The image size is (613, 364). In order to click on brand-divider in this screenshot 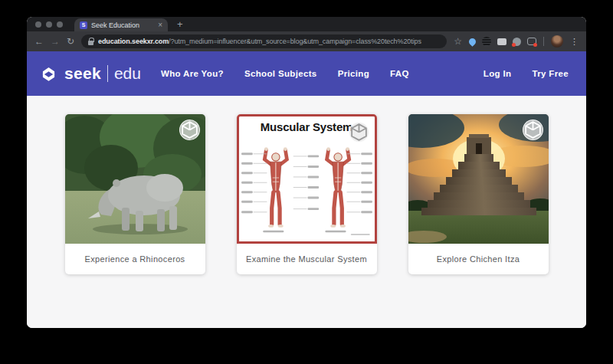, I will do `click(107, 74)`.